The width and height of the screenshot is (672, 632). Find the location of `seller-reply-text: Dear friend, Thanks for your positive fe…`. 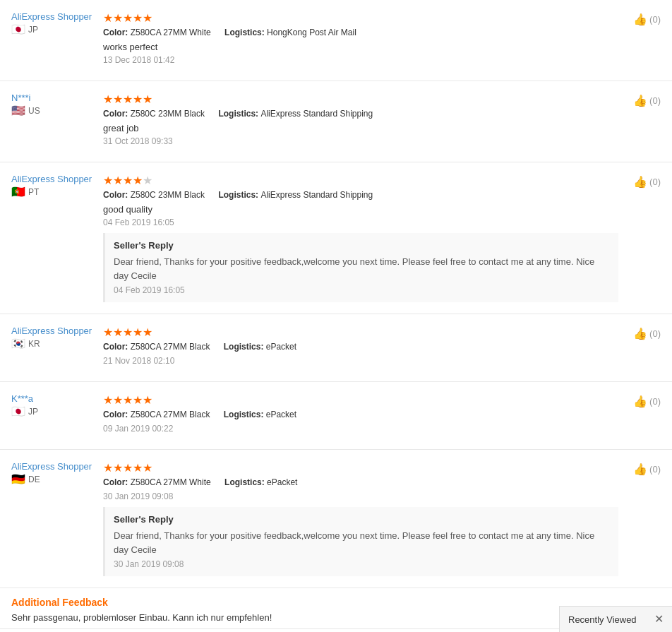

seller-reply-text: Dear friend, Thanks for your positive fe… is located at coordinates (361, 542).